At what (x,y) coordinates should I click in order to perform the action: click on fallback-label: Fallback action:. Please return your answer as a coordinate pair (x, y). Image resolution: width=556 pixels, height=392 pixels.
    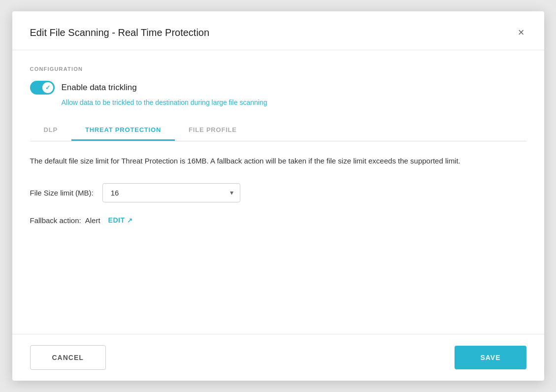
    Looking at the image, I should click on (56, 221).